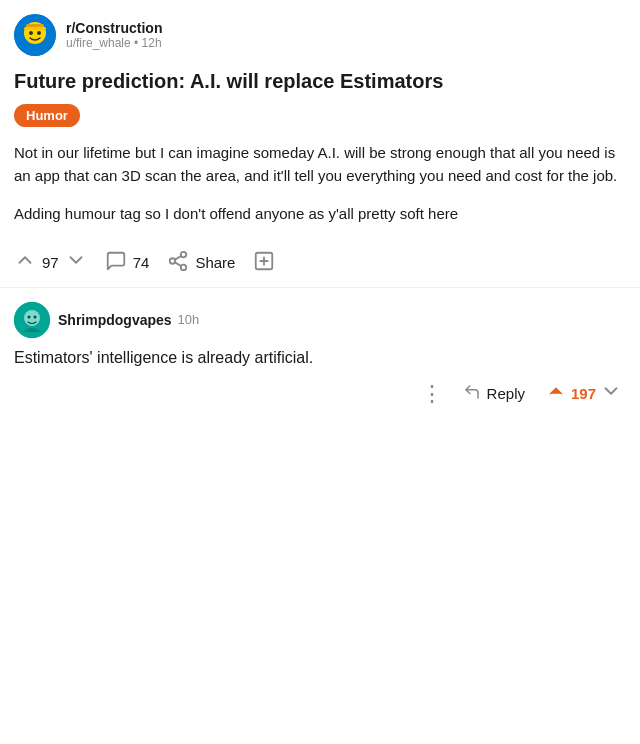  Describe the element at coordinates (472, 394) in the screenshot. I see `reply-icon` at that location.